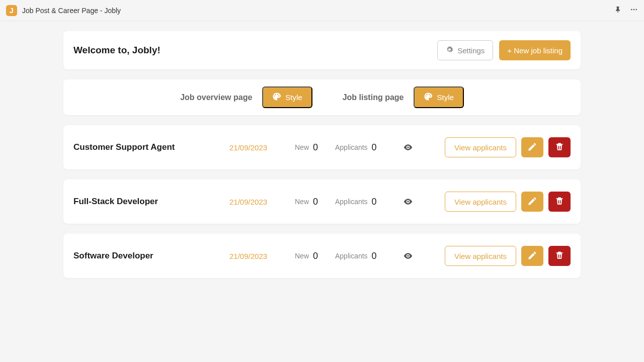 This screenshot has height=362, width=644. Describe the element at coordinates (71, 11) in the screenshot. I see `app-title: Job Post & Career Page - Jobly` at that location.